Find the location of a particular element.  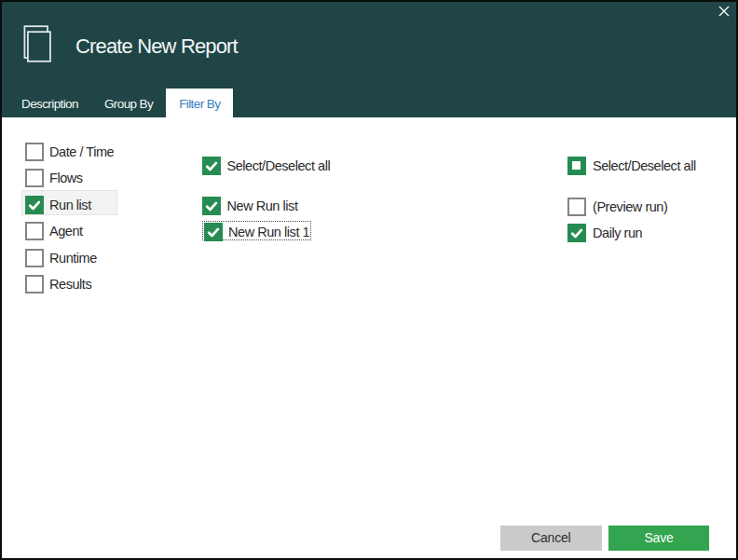

filter-category-row: Agent is located at coordinates (70, 229).